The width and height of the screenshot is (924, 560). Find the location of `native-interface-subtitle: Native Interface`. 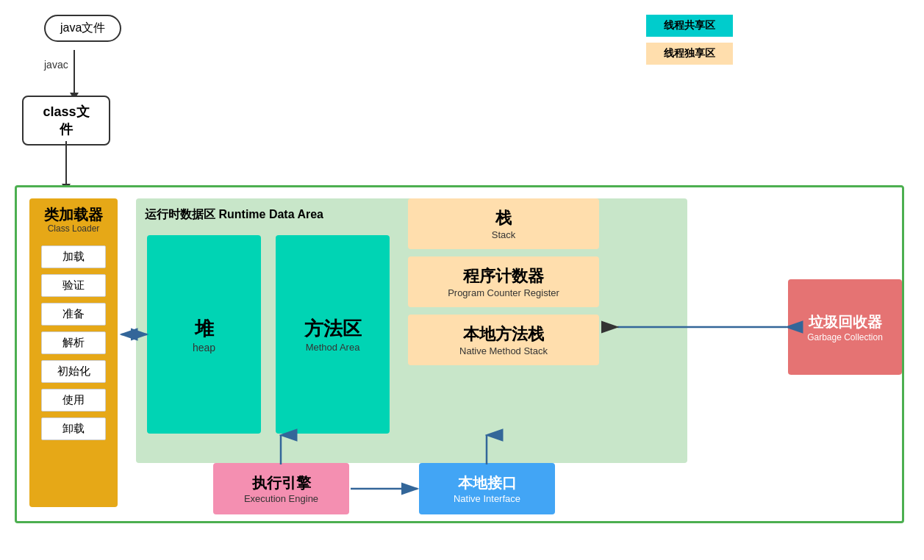

native-interface-subtitle: Native Interface is located at coordinates (487, 498).